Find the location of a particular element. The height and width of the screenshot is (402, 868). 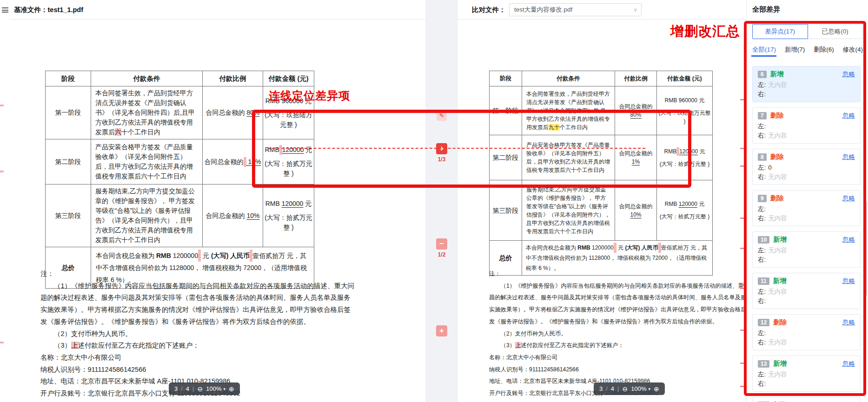

add-diff-icon-2: + is located at coordinates (442, 331).